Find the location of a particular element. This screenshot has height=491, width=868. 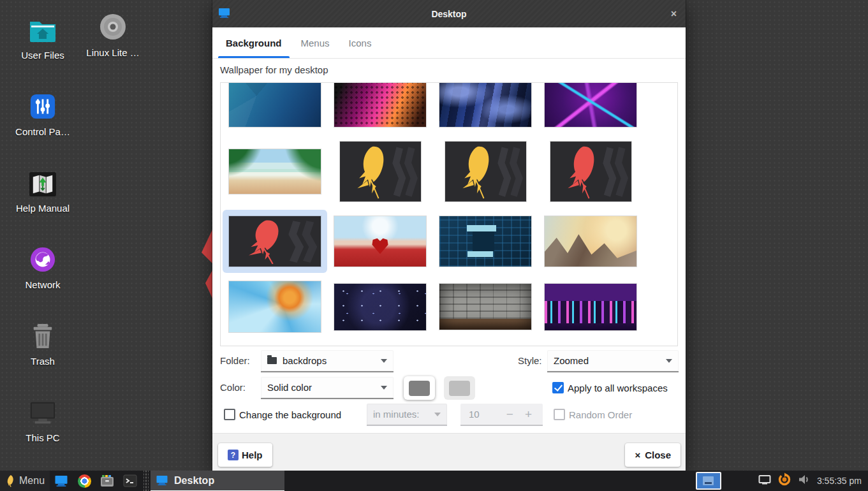

tab-background: Background is located at coordinates (254, 43).